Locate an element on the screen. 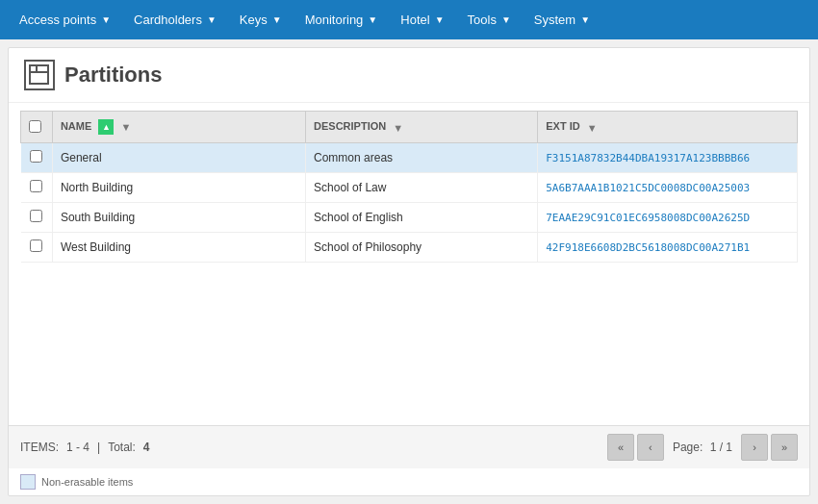  th-name: NAME ▲ ▼ is located at coordinates (179, 127).